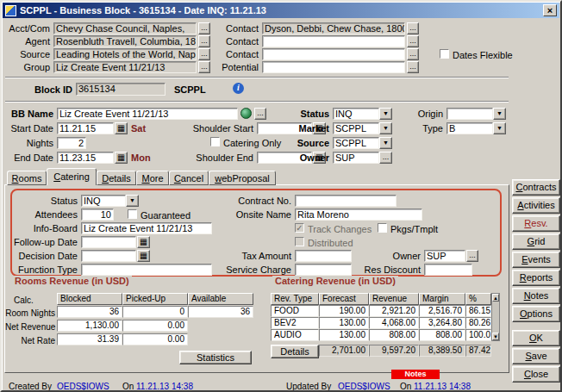 This screenshot has height=392, width=562. I want to click on side-button-activities: Activities, so click(536, 205).